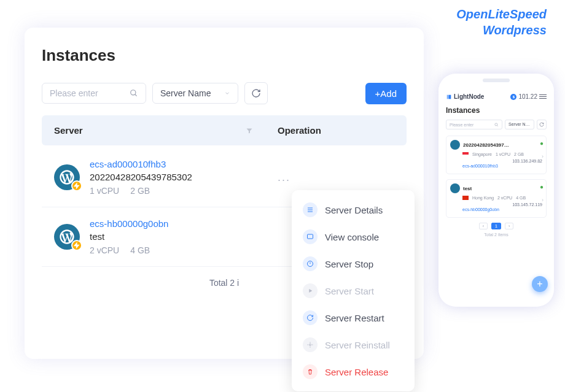 The image size is (565, 392). I want to click on phone-notch, so click(496, 80).